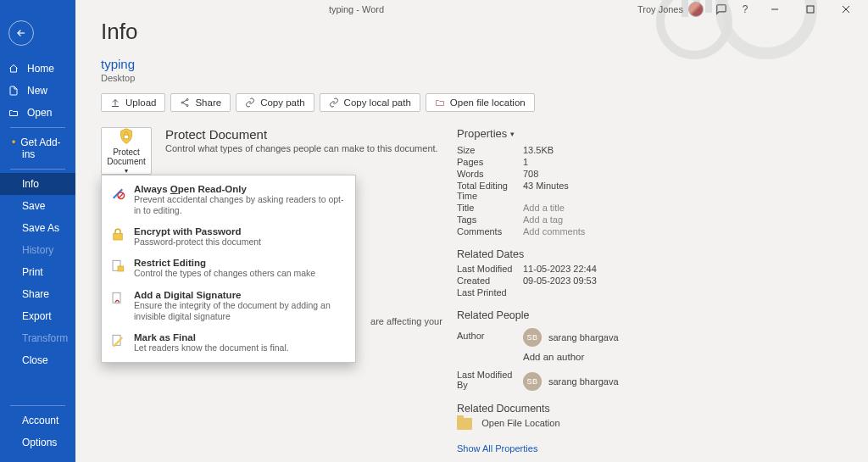  I want to click on sidebar-label: New, so click(37, 91).